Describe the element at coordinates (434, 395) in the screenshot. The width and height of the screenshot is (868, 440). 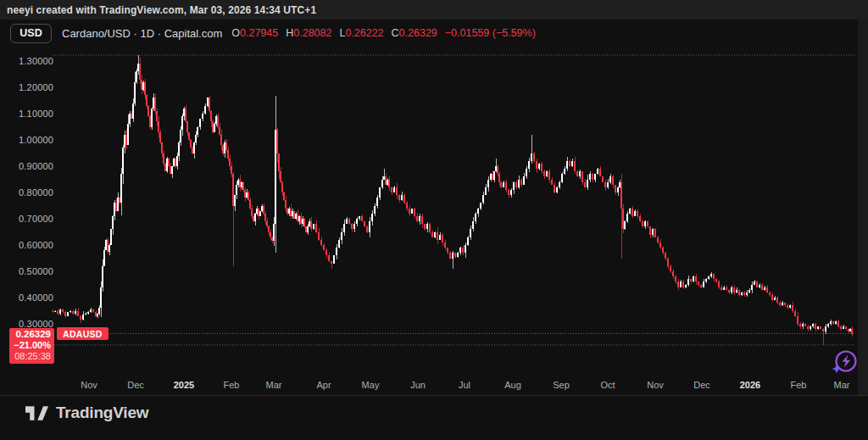
I see `chart-bottom-border` at that location.